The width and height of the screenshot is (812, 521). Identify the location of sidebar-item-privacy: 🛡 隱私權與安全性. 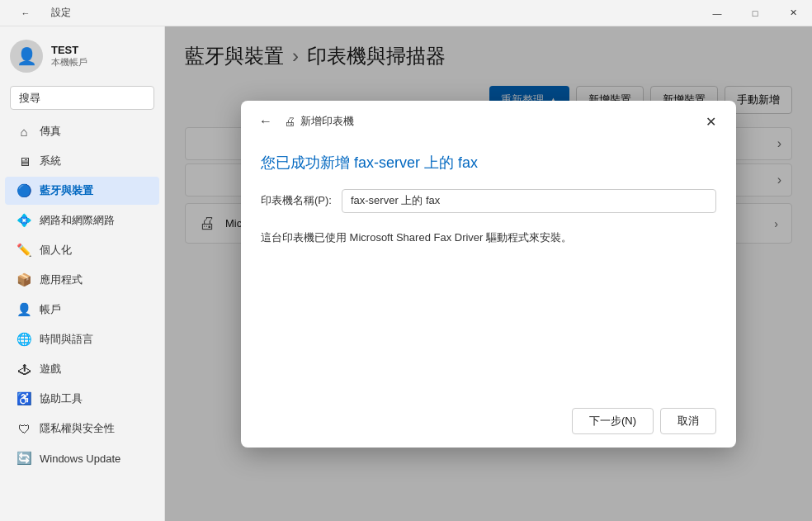
(83, 429).